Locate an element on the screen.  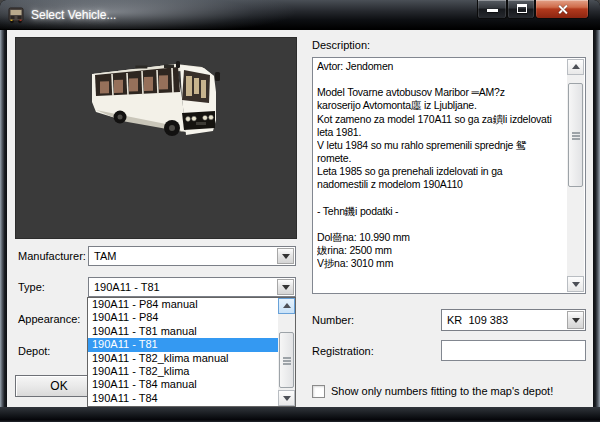
registration-label: Registration: is located at coordinates (343, 351).